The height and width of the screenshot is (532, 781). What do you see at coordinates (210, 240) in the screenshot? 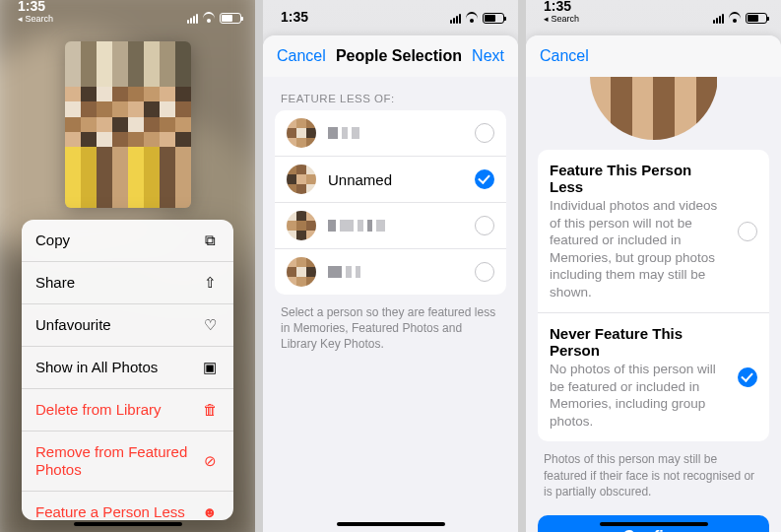
I see `copy-row-icon: ⧉` at bounding box center [210, 240].